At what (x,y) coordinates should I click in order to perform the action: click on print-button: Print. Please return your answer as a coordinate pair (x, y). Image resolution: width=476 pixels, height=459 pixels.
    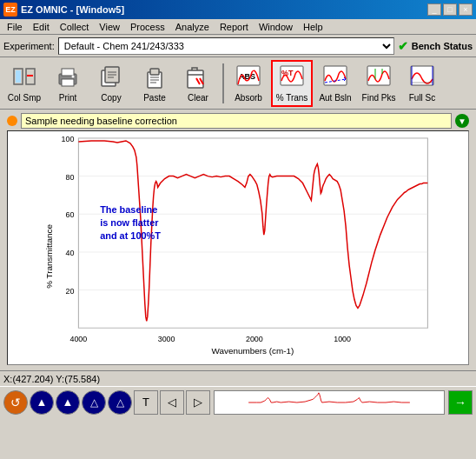
    Looking at the image, I should click on (68, 83).